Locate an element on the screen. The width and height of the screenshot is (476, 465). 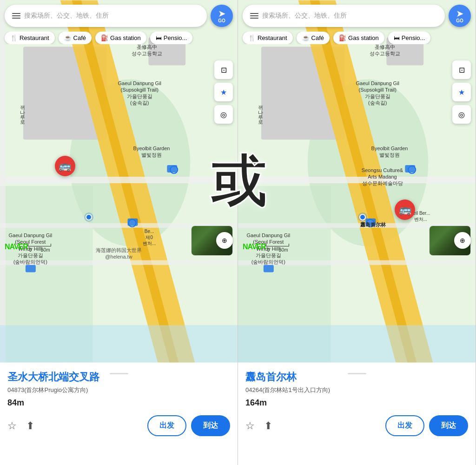
location-btn-left: ◎ is located at coordinates (224, 114).